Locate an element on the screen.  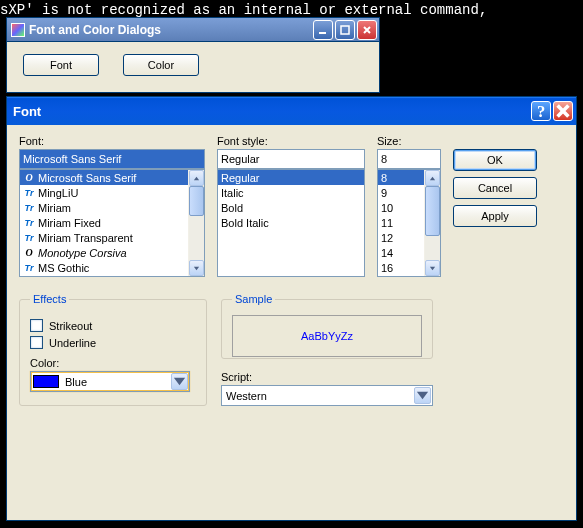
size-list-item: 16 is located at coordinates (401, 268).